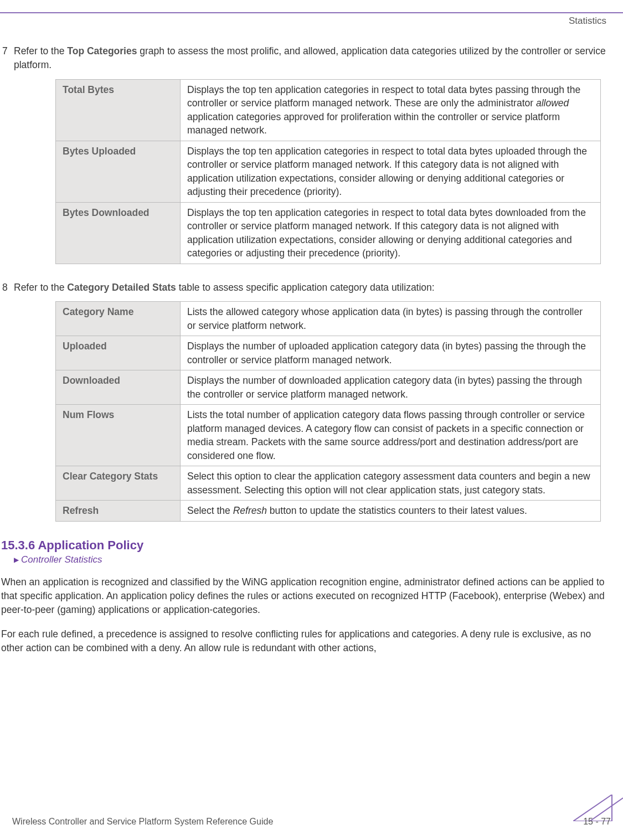 This screenshot has height=840, width=623. I want to click on section-heading: 15.3.6 Application Policy, so click(303, 545).